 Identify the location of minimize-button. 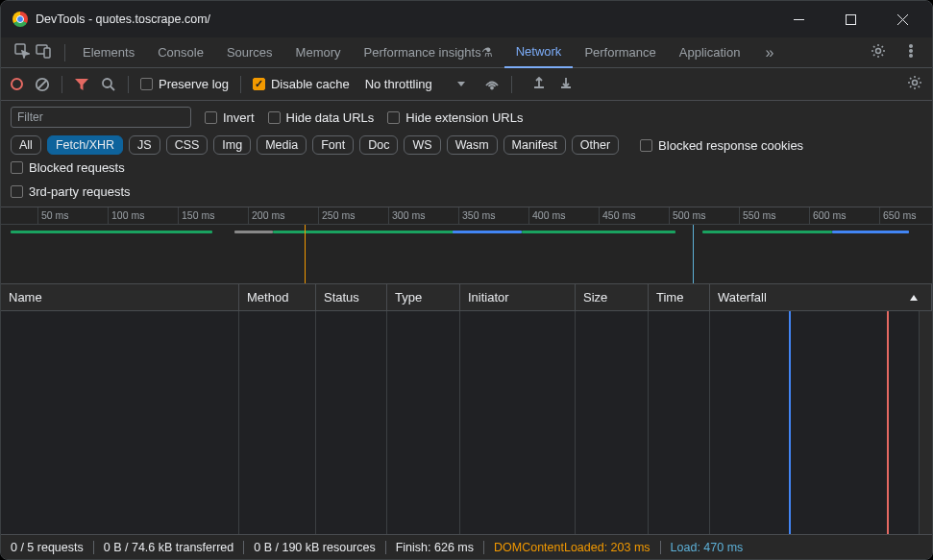
(798, 19).